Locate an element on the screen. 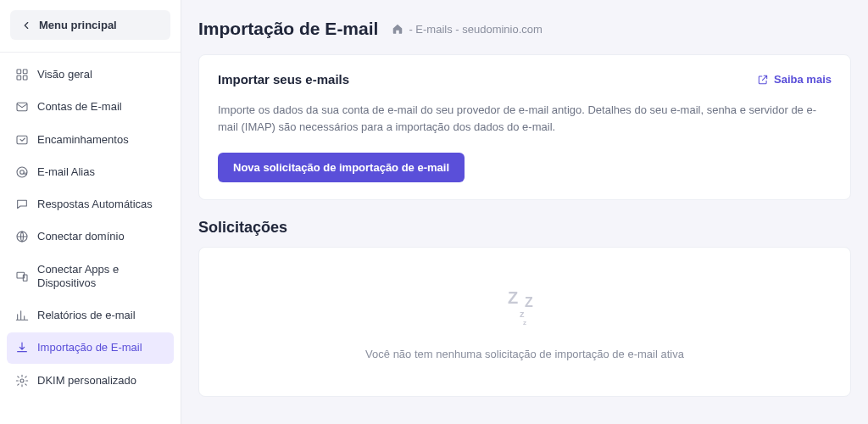 The height and width of the screenshot is (424, 868). sidebar-item-email-import: Importação de E-mail is located at coordinates (90, 348).